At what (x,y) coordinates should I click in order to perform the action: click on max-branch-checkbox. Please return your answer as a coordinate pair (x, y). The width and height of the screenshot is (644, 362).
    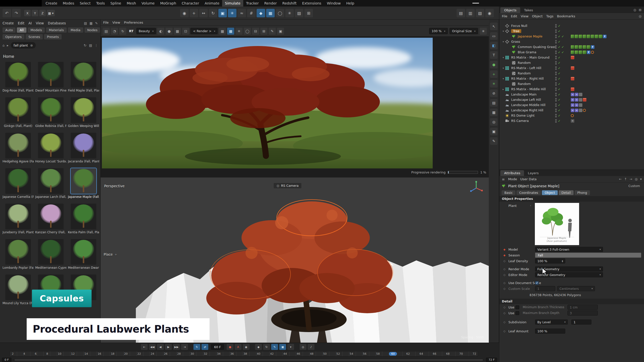
    Looking at the image, I should click on (517, 313).